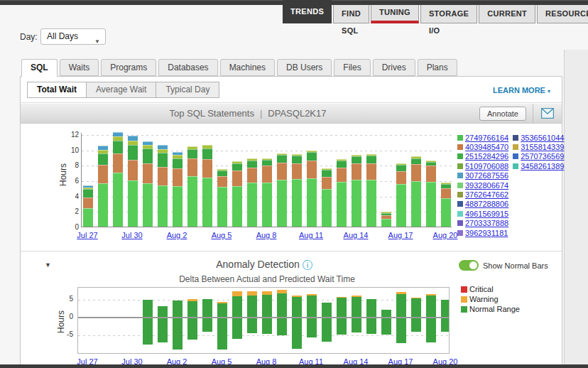 The width and height of the screenshot is (588, 368). I want to click on section-tab-waits: Waits, so click(80, 67).